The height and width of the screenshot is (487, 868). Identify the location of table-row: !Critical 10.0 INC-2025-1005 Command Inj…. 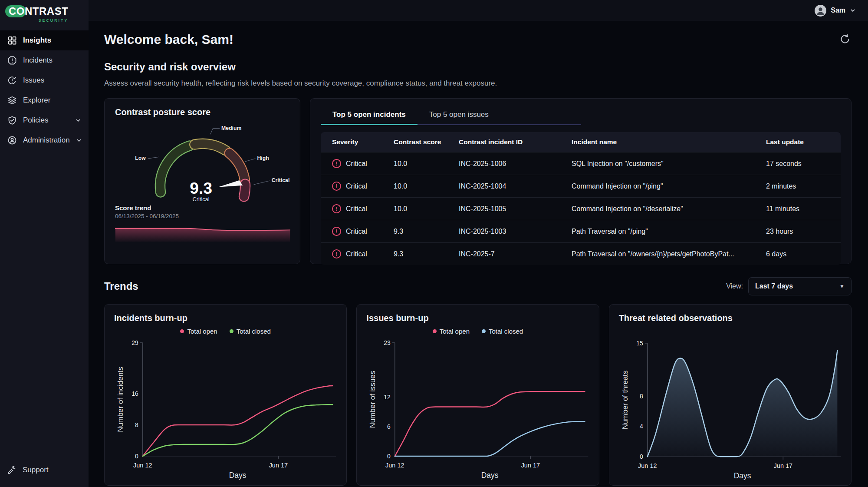
(581, 209).